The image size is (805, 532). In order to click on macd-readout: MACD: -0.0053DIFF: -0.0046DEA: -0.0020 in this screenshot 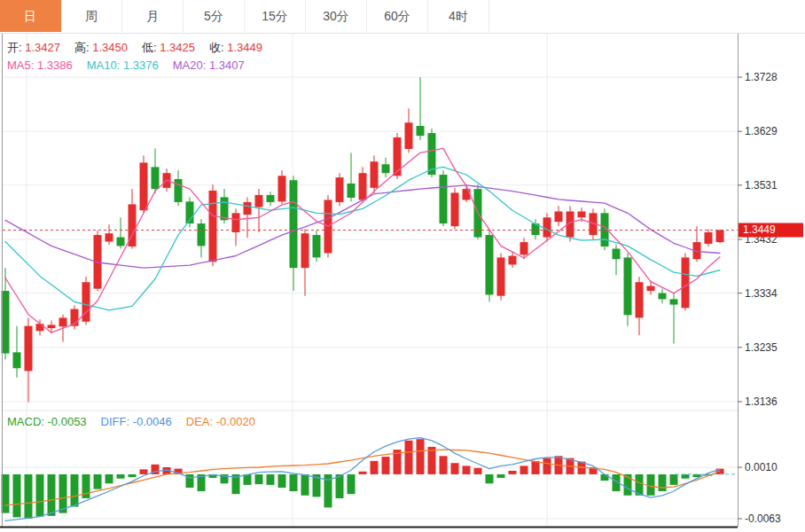, I will do `click(138, 422)`.